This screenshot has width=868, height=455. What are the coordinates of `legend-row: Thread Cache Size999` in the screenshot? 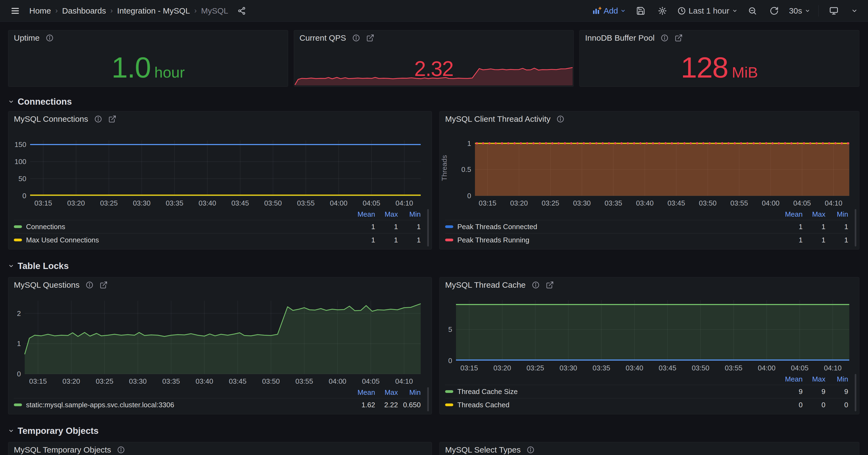 It's located at (647, 391).